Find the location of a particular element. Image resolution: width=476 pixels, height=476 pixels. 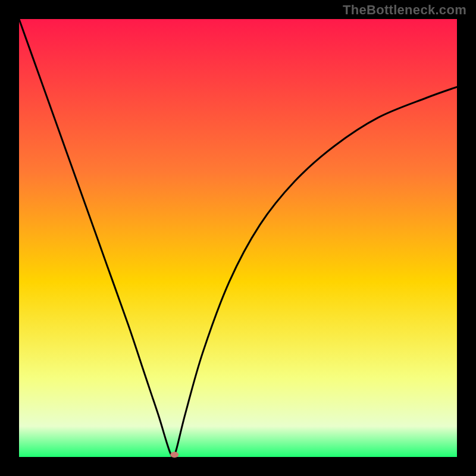

watermark-text: TheBottleneck.com is located at coordinates (405, 10).